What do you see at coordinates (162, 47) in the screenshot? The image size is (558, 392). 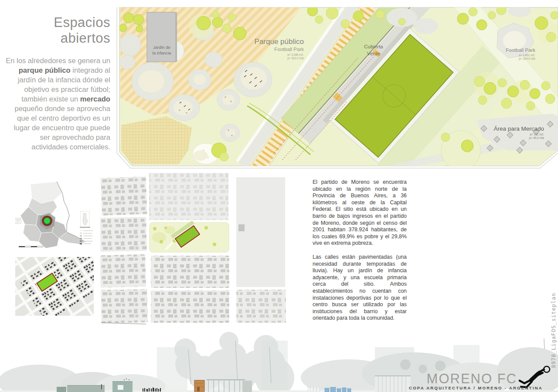 I see `kindergarten-label-line1: Jardín de` at bounding box center [162, 47].